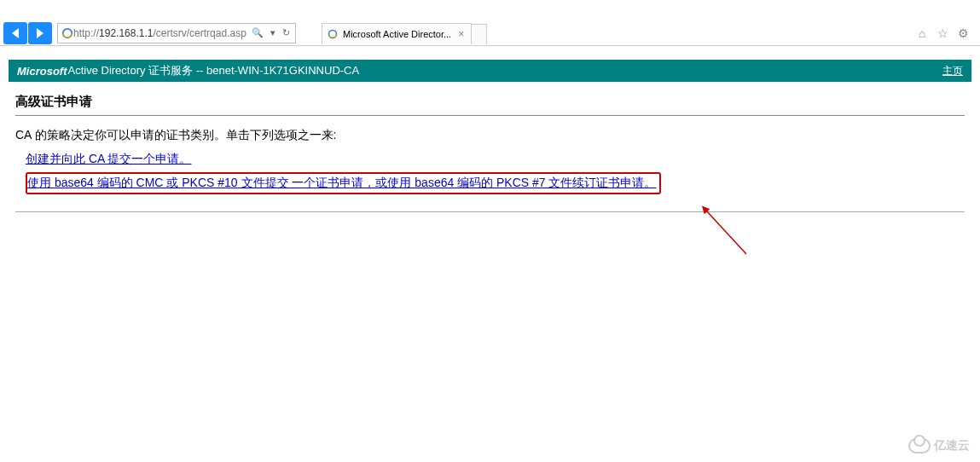 The image size is (980, 462). Describe the element at coordinates (40, 33) in the screenshot. I see `forward-button` at that location.